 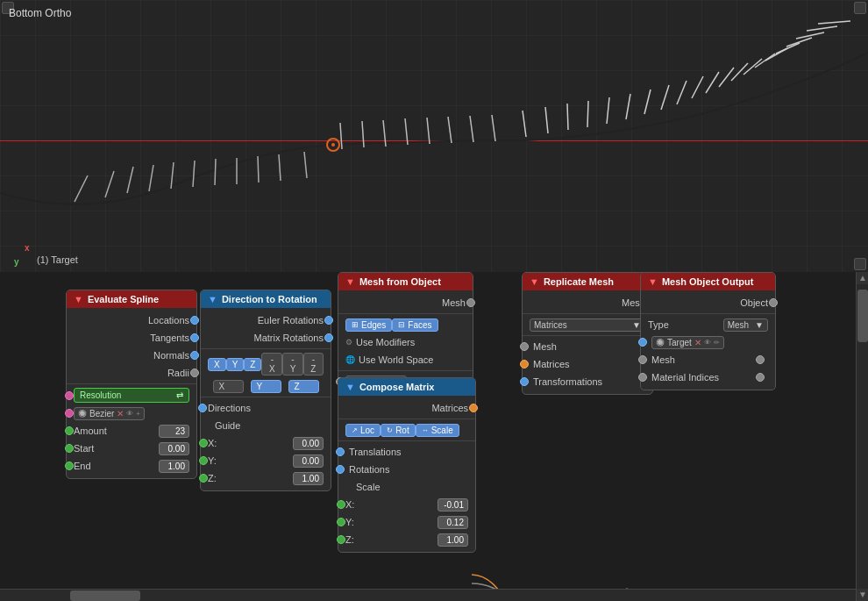 What do you see at coordinates (132, 355) in the screenshot?
I see `normals-row: Normals` at bounding box center [132, 355].